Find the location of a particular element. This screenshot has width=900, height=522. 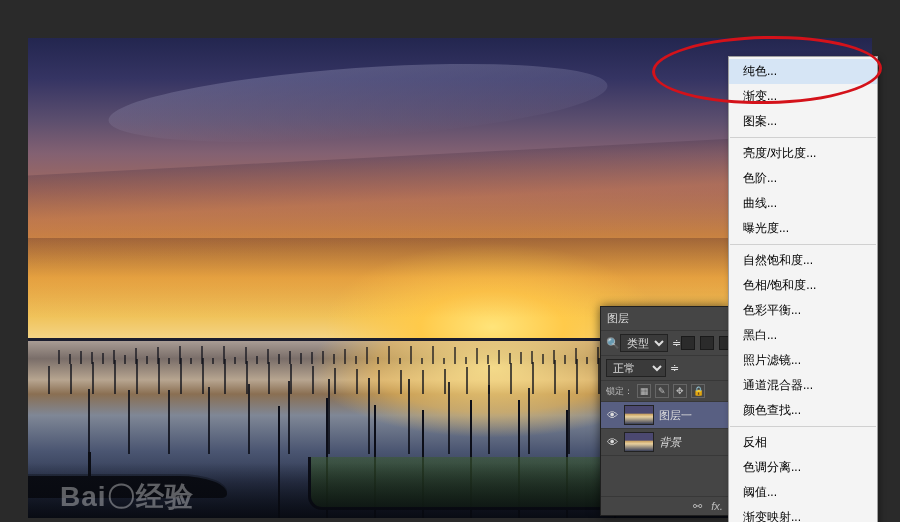

menu-item-13: 照片滤镜... is located at coordinates (803, 360).